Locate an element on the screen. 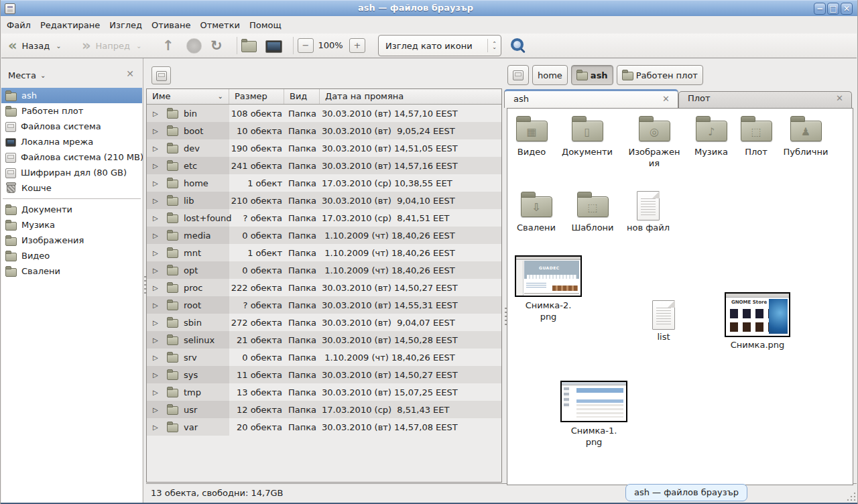 This screenshot has height=504, width=858. file-row: ▷ sys 11 обекта Папка 30.03.2010 (вт) 14… is located at coordinates (324, 375).